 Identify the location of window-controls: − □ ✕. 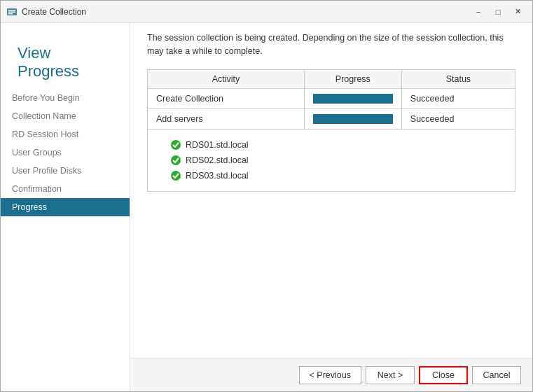
(498, 12).